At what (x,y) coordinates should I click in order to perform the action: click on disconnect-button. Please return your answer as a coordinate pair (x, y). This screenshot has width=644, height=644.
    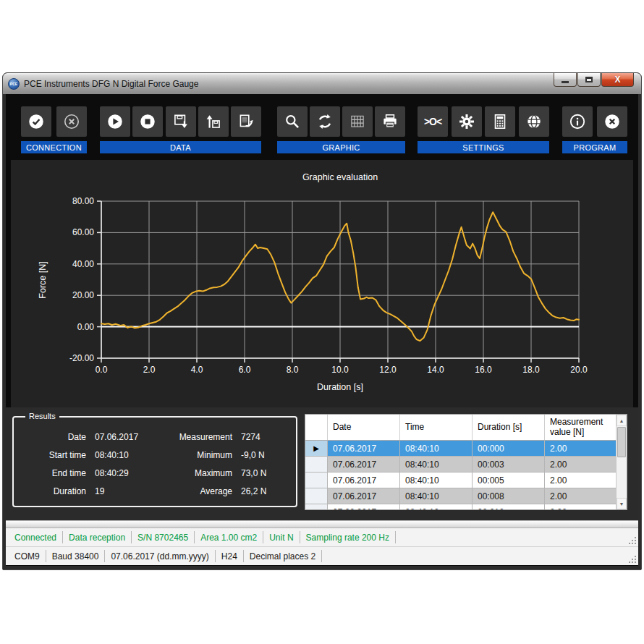
    Looking at the image, I should click on (72, 122).